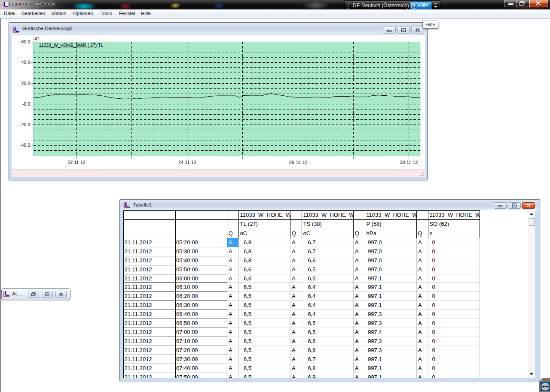  Describe the element at coordinates (25, 125) in the screenshot. I see `svg-text: -20.0` at that location.